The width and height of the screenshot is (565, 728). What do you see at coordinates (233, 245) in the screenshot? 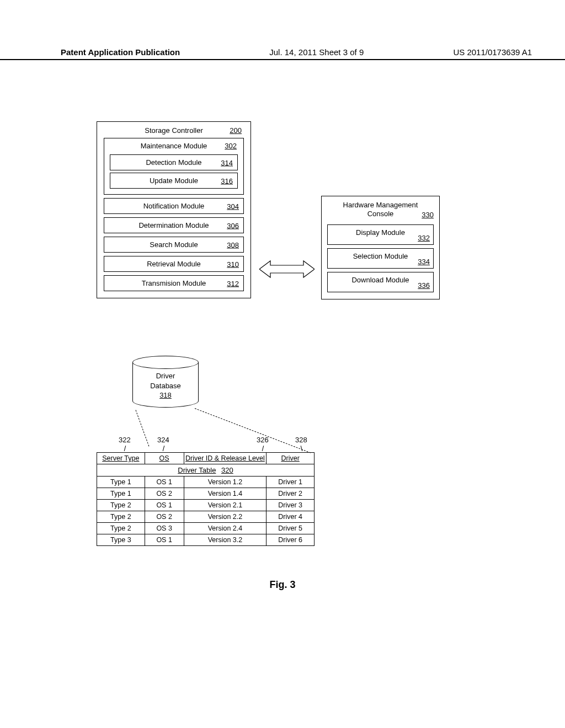
I see `search-module-ref: 308` at bounding box center [233, 245].